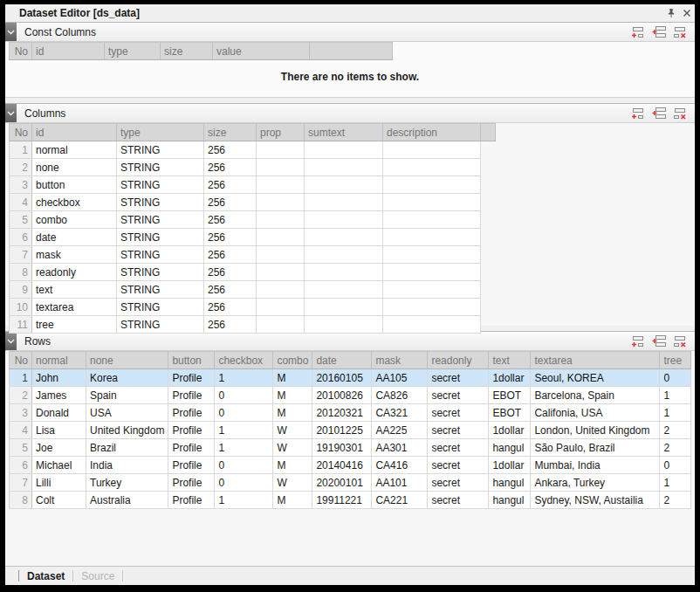  I want to click on row-number-cell: 9, so click(21, 290).